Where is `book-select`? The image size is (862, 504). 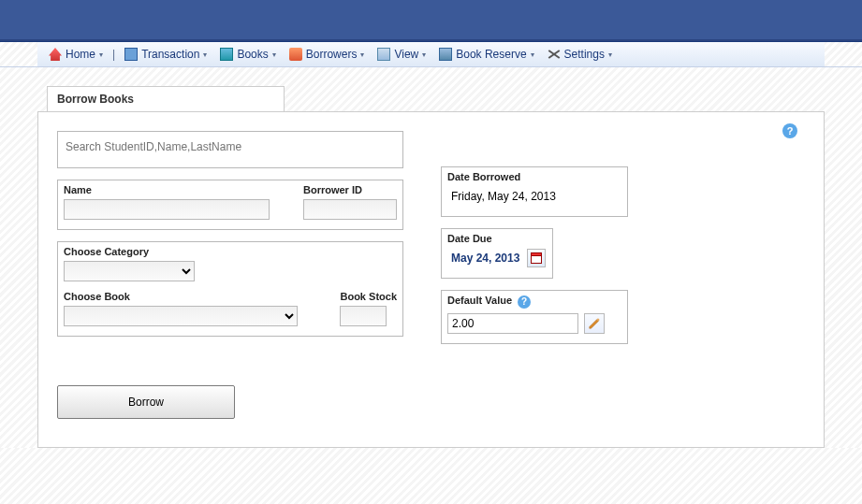
book-select is located at coordinates (181, 316).